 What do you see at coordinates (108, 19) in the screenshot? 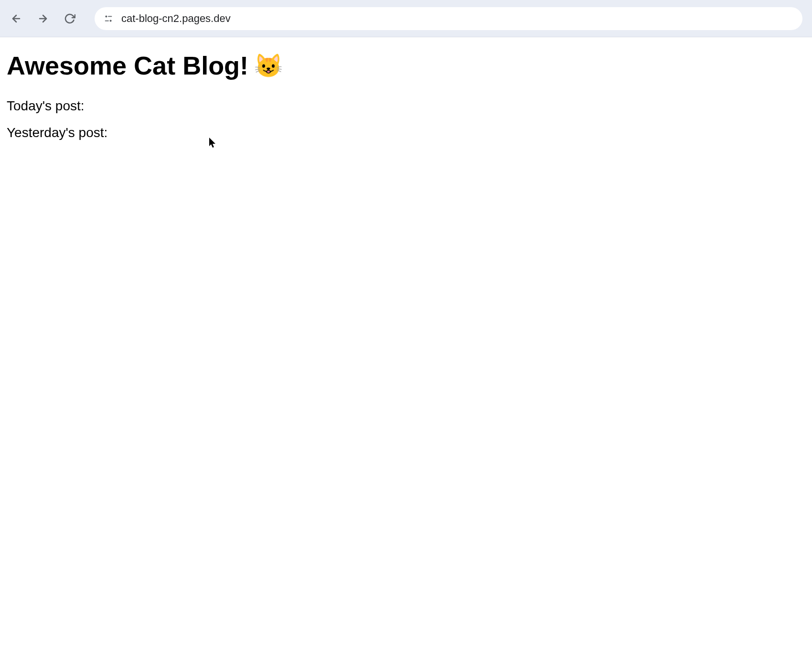
I see `tune-icon` at bounding box center [108, 19].